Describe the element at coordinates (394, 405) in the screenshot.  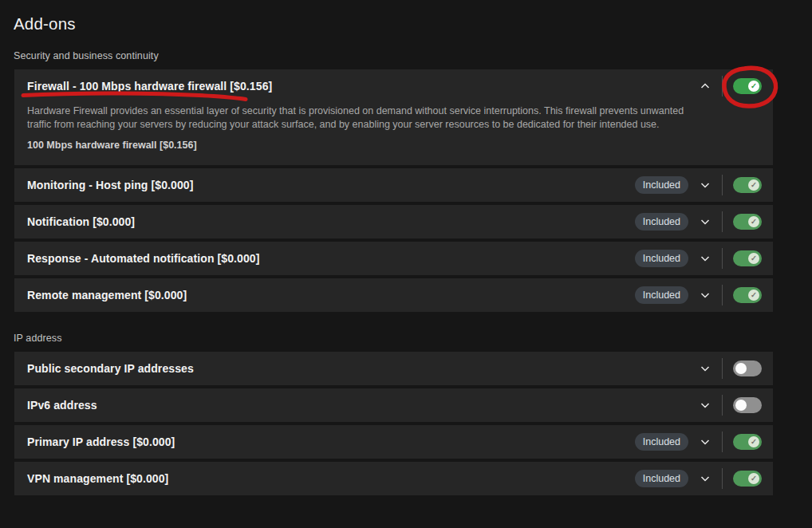
I see `addon-row-ipv6: IPv6 address` at that location.